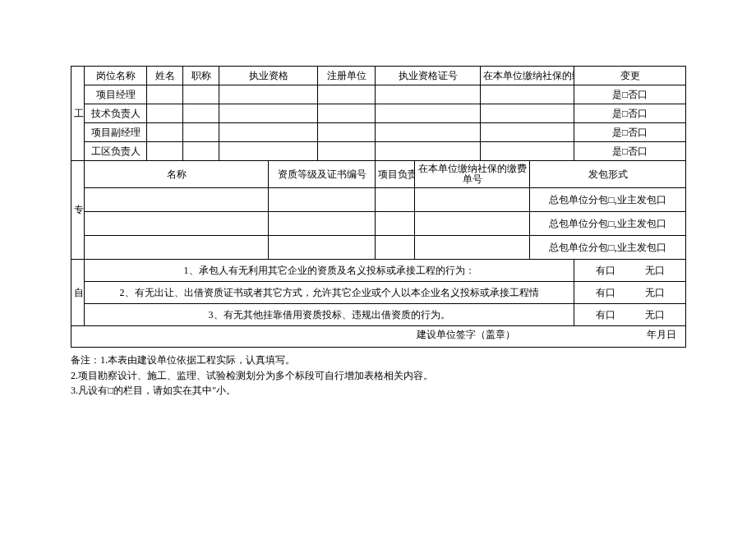 The width and height of the screenshot is (756, 535). What do you see at coordinates (662, 335) in the screenshot?
I see `signature-date: 年月日` at bounding box center [662, 335].